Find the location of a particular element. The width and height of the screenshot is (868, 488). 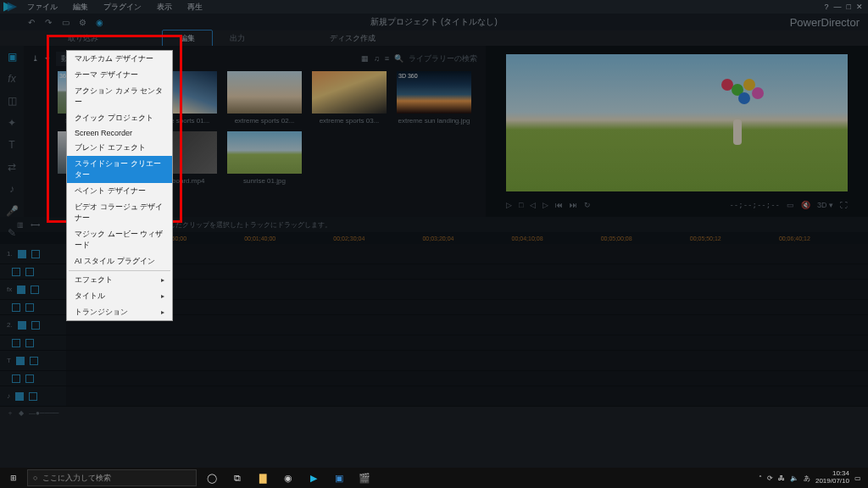

menu-plugin: プラグイン is located at coordinates (122, 7).